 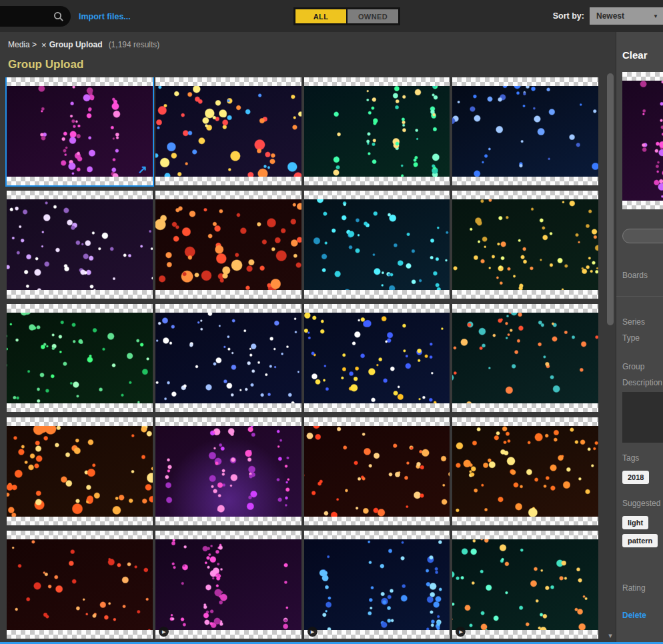 What do you see at coordinates (303, 45) in the screenshot?
I see `breadcrumb: Media > × Group Upload (1,194 results)` at bounding box center [303, 45].